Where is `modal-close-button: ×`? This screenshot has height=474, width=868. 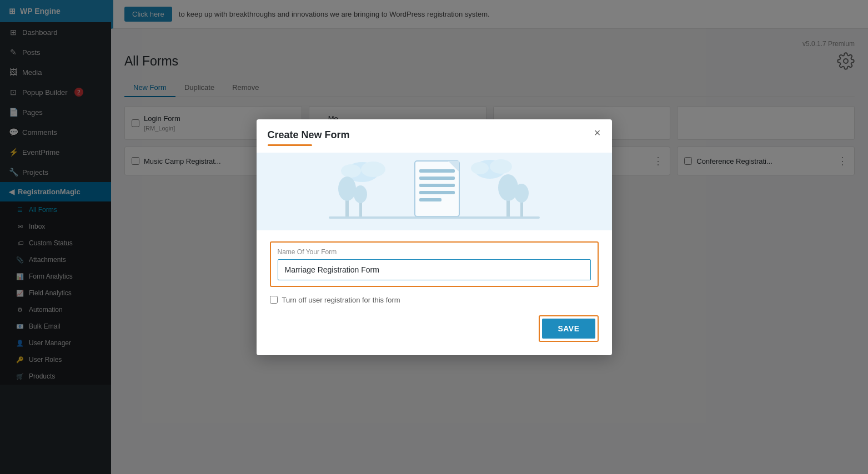 modal-close-button: × is located at coordinates (598, 133).